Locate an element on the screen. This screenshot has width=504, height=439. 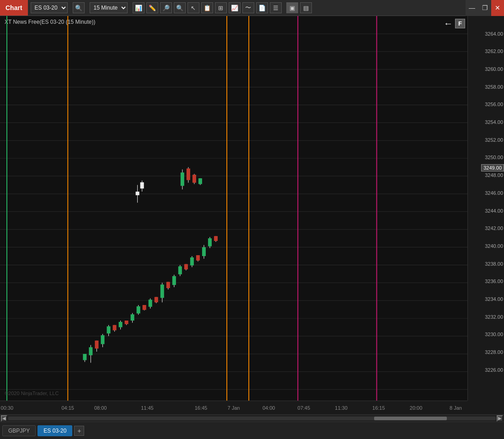
price-label-3234: 3234.00 is located at coordinates (494, 299).